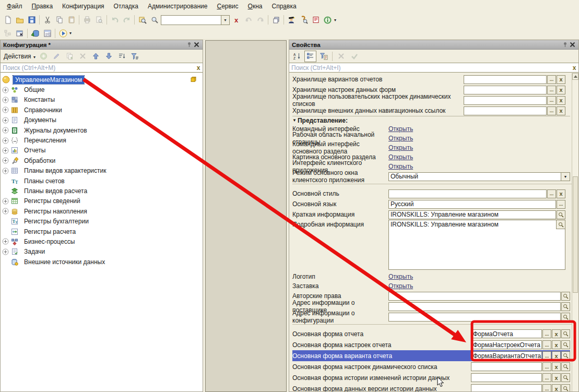 The width and height of the screenshot is (579, 392). Describe the element at coordinates (506, 366) in the screenshot. I see `dynamic-list-settings-form-field` at that location.